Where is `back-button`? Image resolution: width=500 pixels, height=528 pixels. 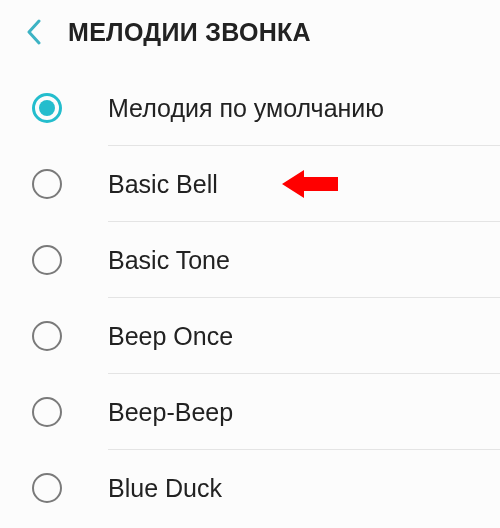 back-button is located at coordinates (34, 32).